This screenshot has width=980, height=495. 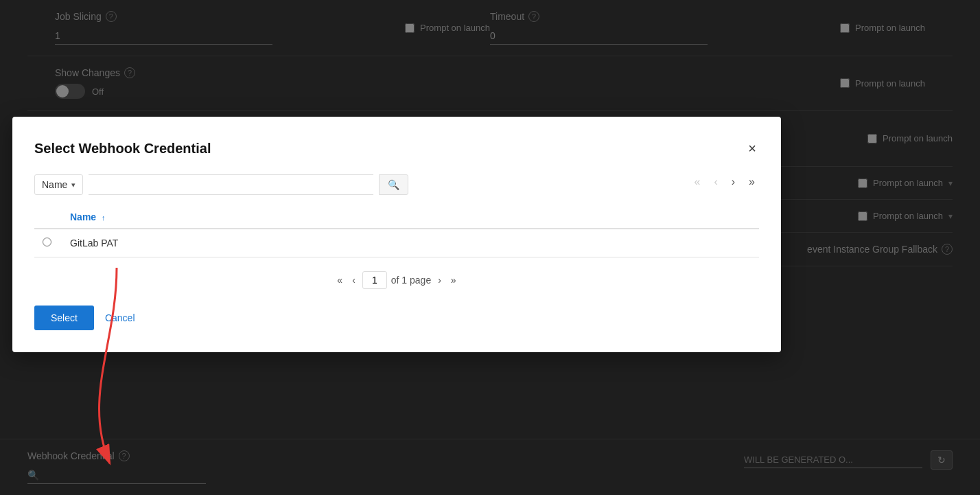 What do you see at coordinates (59, 185) in the screenshot?
I see `filter-name-dropdown: Name ▾` at bounding box center [59, 185].